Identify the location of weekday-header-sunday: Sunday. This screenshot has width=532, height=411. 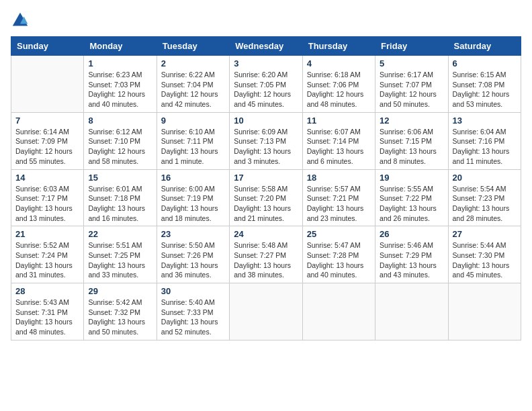
(48, 46).